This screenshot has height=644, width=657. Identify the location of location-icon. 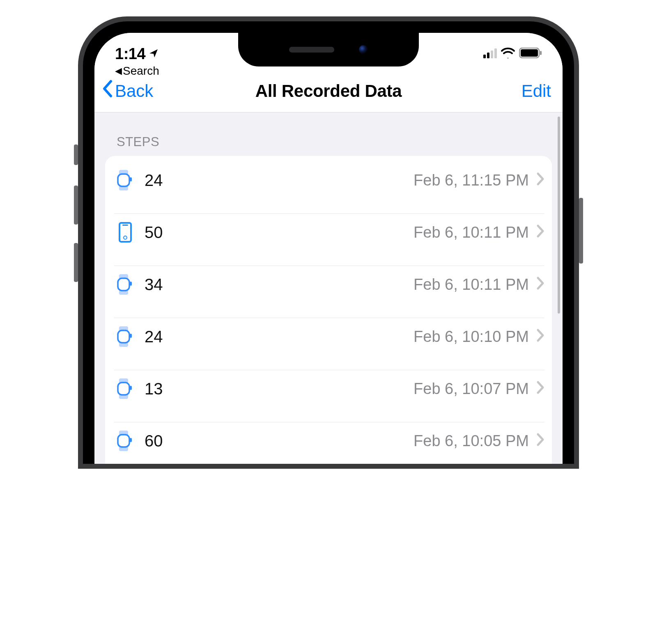
(154, 54).